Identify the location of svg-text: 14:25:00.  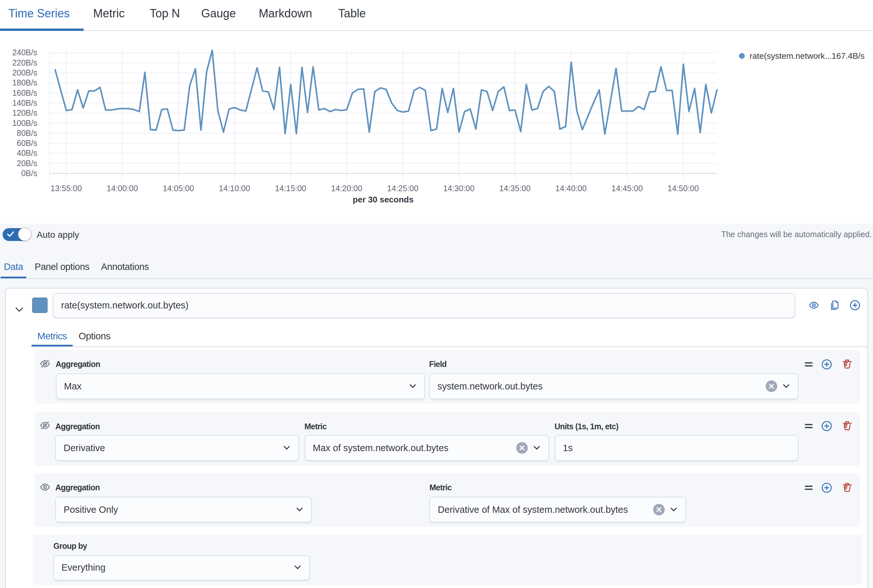
(403, 188).